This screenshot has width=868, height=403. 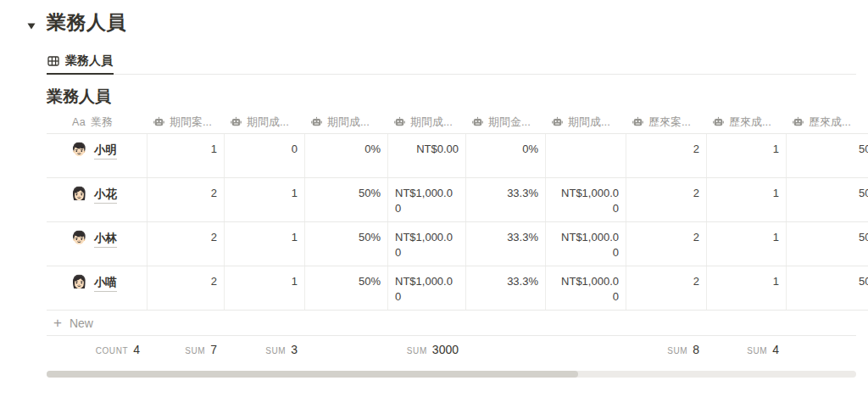 What do you see at coordinates (58, 323) in the screenshot?
I see `plus-icon: +` at bounding box center [58, 323].